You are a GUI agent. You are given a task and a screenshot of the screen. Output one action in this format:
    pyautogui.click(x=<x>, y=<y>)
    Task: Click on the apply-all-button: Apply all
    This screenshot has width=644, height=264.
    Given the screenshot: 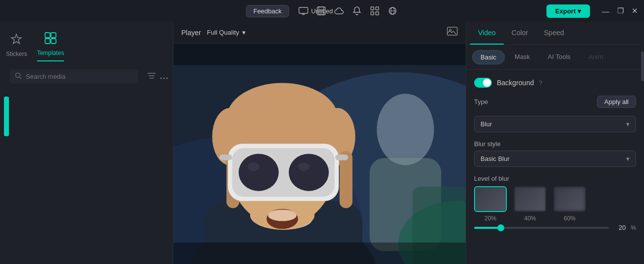 What is the action you would take?
    pyautogui.click(x=616, y=102)
    